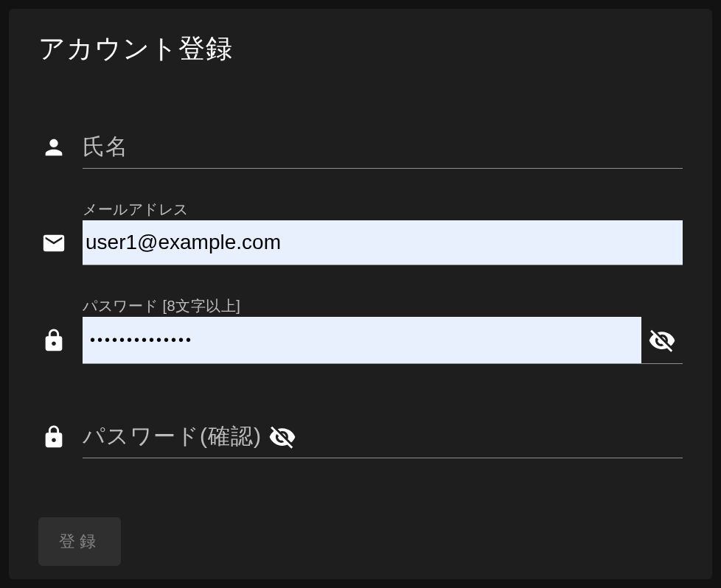 Image resolution: width=721 pixels, height=588 pixels. I want to click on page-title: アカウント登録, so click(360, 49).